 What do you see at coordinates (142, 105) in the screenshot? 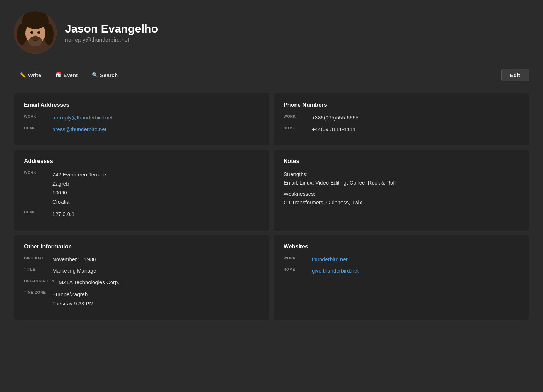
I see `email-addresses-title: Email Addresses` at bounding box center [142, 105].